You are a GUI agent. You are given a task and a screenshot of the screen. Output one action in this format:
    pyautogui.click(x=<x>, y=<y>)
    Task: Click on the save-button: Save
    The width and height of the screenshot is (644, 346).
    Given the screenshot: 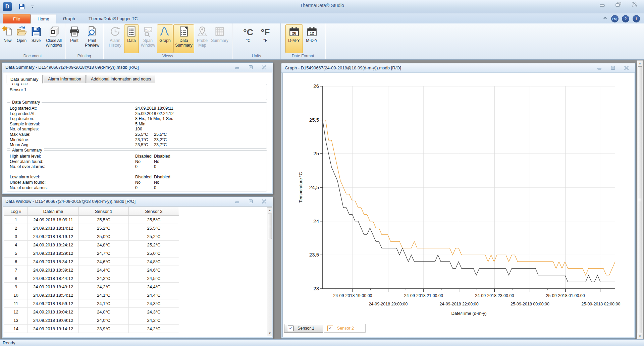 What is the action you would take?
    pyautogui.click(x=36, y=39)
    